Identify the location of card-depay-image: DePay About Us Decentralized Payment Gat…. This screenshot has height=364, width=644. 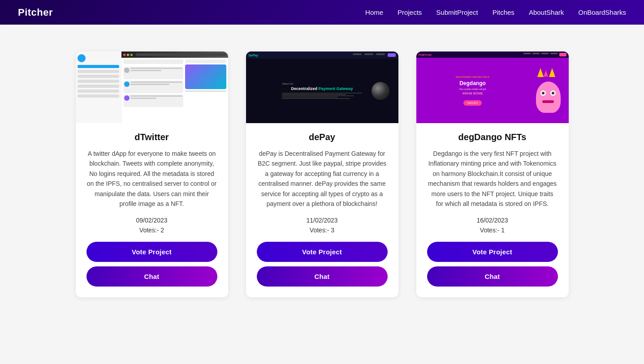
(322, 87).